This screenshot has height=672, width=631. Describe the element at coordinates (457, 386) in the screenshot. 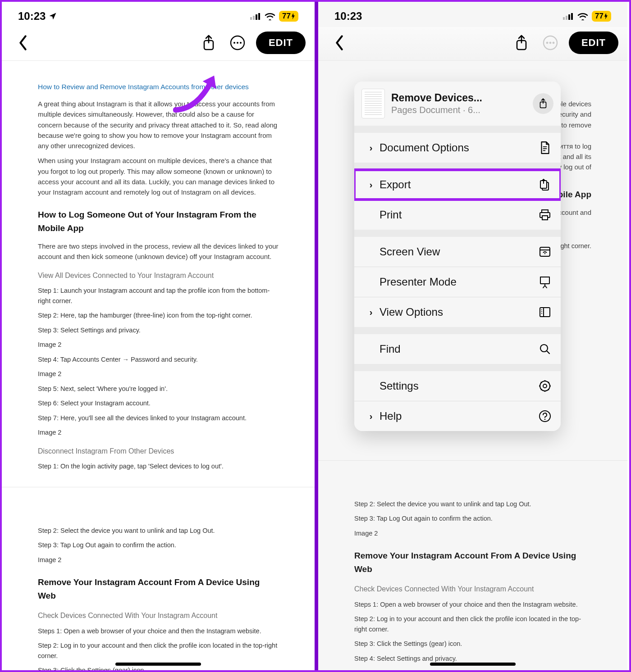

I see `menu-settings: › Settings` at that location.